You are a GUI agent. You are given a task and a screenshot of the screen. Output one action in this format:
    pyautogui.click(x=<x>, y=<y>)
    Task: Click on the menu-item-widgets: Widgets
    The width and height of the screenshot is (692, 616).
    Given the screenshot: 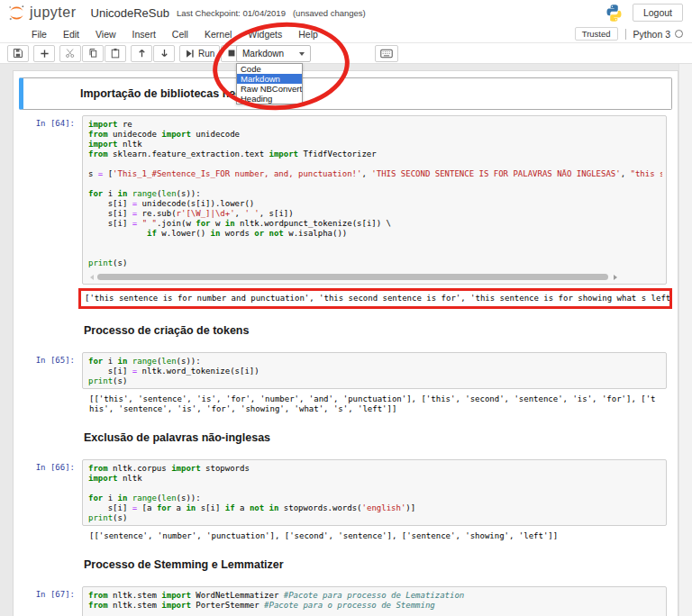 What is the action you would take?
    pyautogui.click(x=265, y=34)
    